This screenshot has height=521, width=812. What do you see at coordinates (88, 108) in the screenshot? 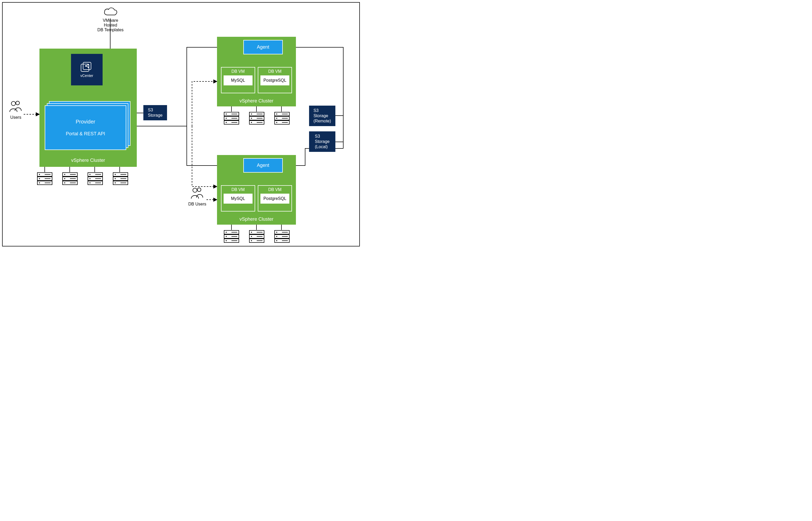
I see `left-cluster: vCenter Provider Portal & REST API vSphe…` at bounding box center [88, 108].